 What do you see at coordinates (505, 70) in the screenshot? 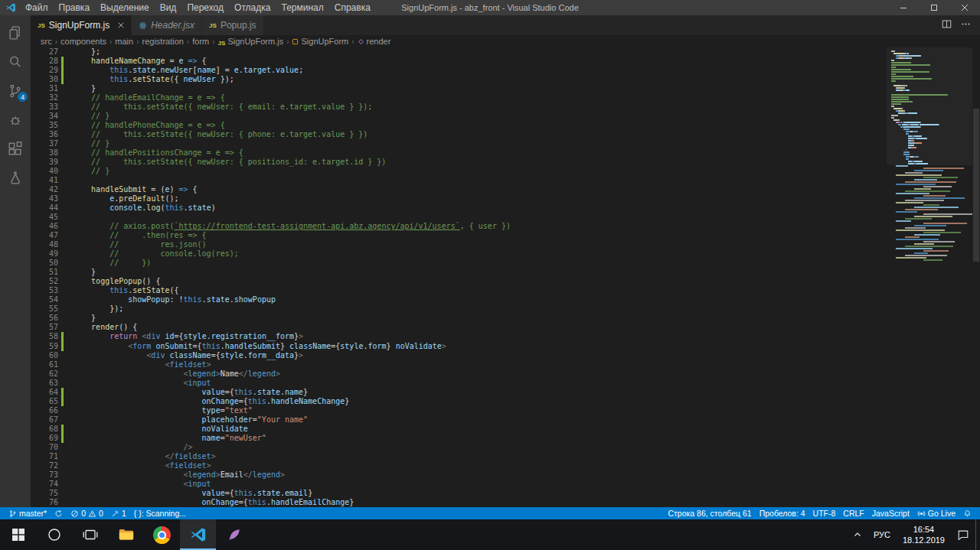
I see `code-line: 29 this.state.newUser[name] = e.target.v…` at bounding box center [505, 70].